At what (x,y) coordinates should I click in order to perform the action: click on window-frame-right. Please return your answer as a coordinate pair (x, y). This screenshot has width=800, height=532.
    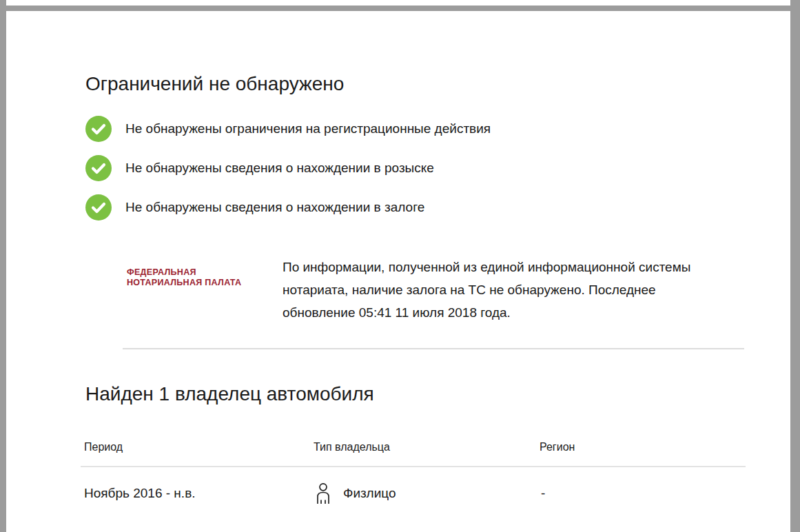
    Looking at the image, I should click on (795, 266).